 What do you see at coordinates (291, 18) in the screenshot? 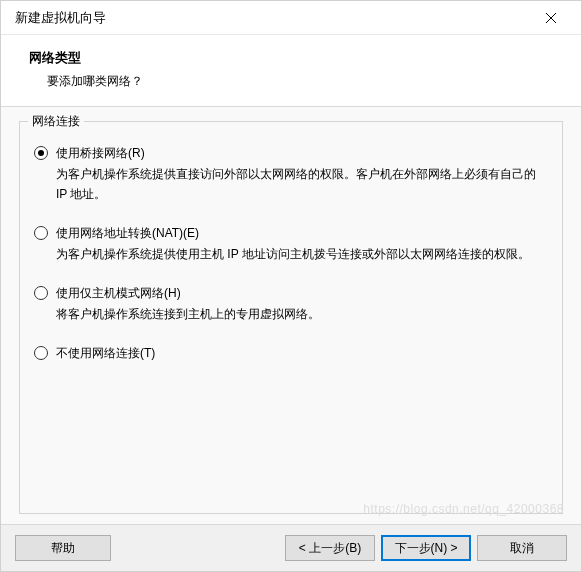
I see `titlebar: 新建虚拟机向导` at bounding box center [291, 18].